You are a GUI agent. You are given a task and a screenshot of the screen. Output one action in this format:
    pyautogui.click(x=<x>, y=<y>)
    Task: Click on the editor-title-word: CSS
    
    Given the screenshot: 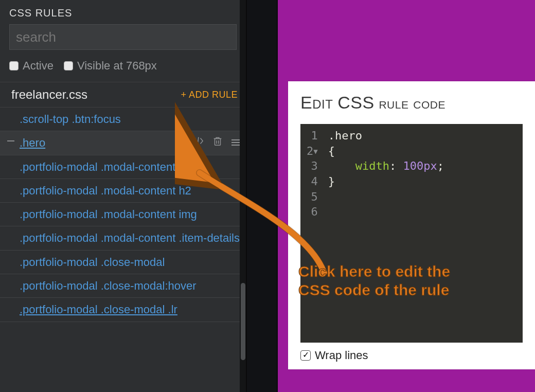 What is the action you would take?
    pyautogui.click(x=356, y=102)
    